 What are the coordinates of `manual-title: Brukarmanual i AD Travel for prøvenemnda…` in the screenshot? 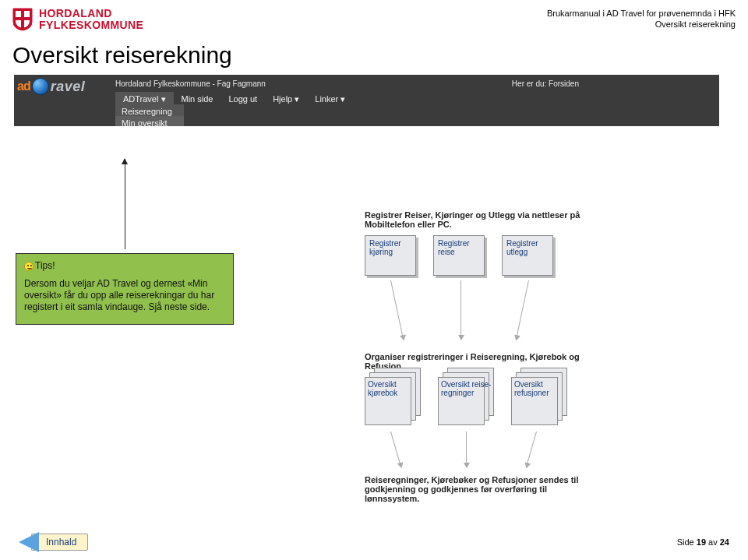 It's located at (641, 13).